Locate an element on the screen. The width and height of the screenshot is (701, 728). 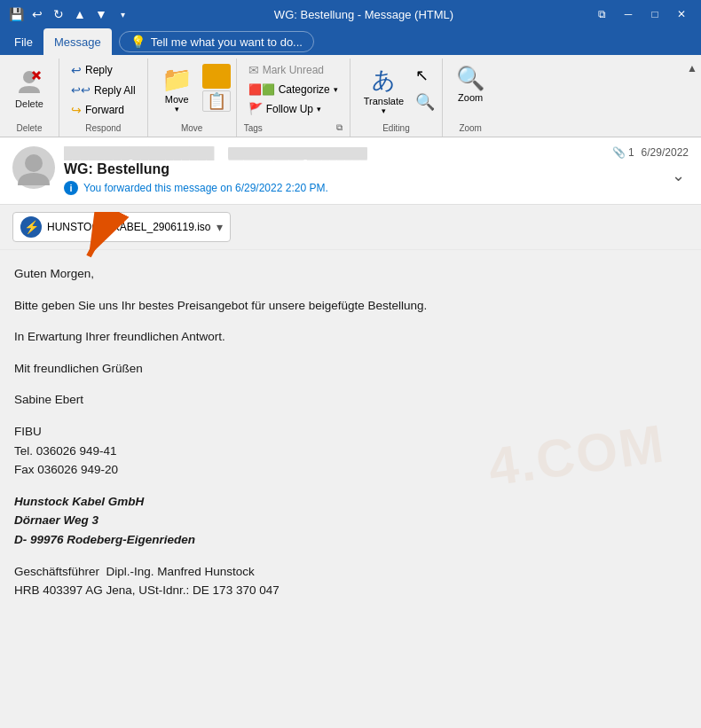
sender-name: ████████ ██████████ is located at coordinates (138, 153).